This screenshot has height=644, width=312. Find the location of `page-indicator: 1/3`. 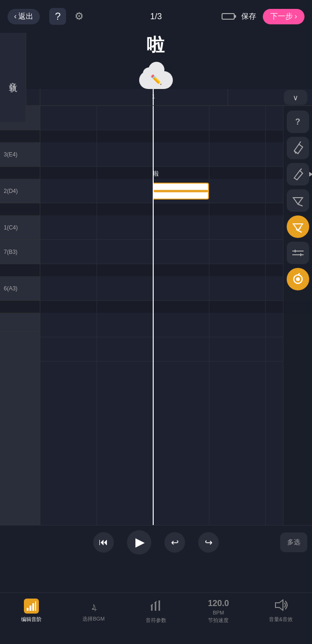

page-indicator: 1/3 is located at coordinates (156, 17).